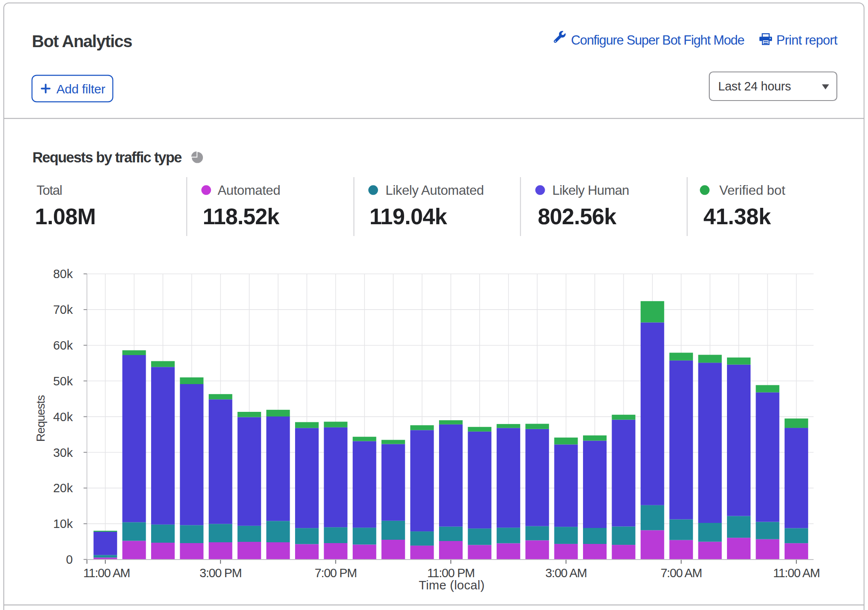  Describe the element at coordinates (63, 274) in the screenshot. I see `svg-text: 80k` at that location.